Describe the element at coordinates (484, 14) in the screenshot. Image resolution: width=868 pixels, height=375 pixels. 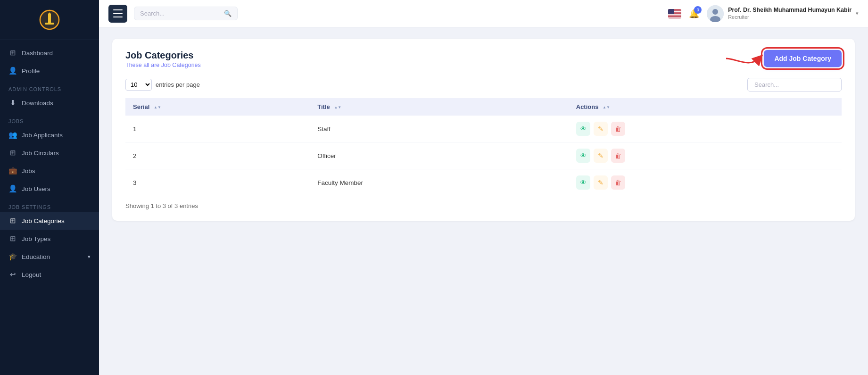
I see `header: 🔍 🔔 0` at that location.